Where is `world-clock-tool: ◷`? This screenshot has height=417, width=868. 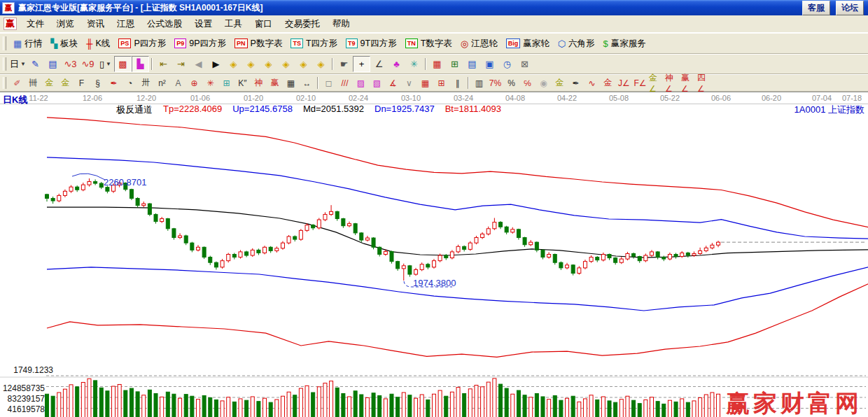
world-clock-tool: ◷ is located at coordinates (507, 64).